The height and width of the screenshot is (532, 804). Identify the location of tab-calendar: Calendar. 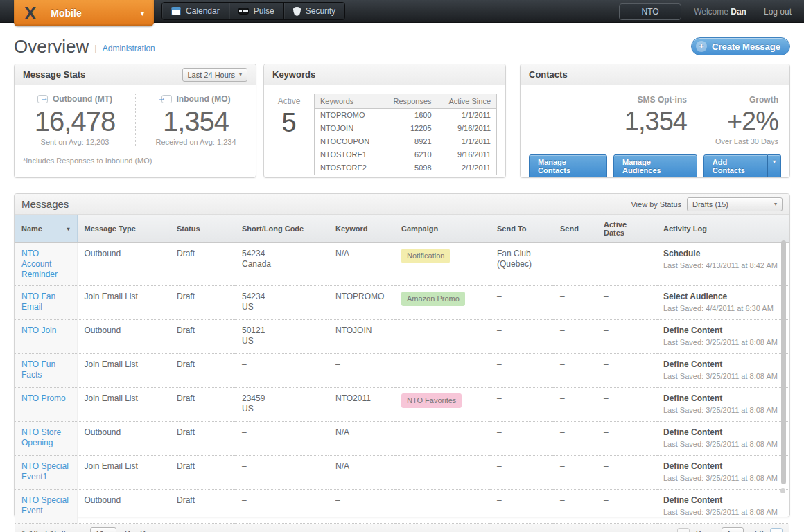
(195, 11).